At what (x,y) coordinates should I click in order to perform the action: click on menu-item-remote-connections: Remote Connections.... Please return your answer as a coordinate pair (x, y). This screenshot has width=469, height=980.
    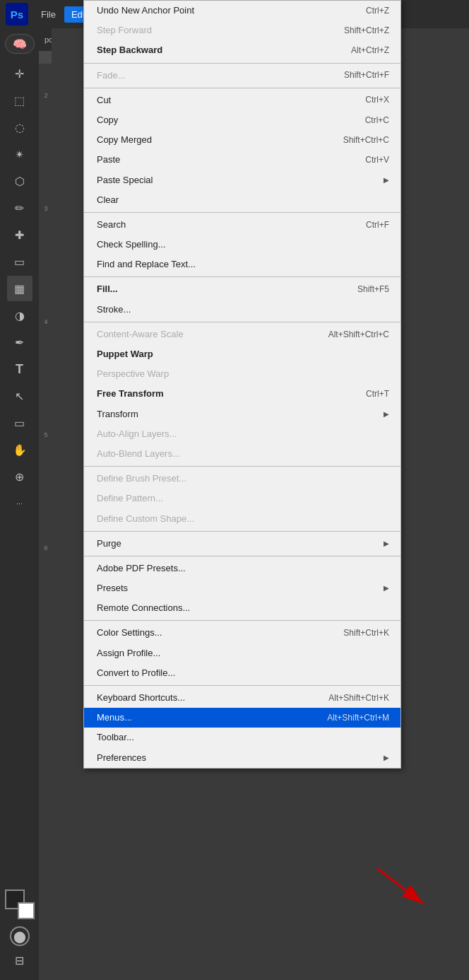
    Looking at the image, I should click on (242, 608).